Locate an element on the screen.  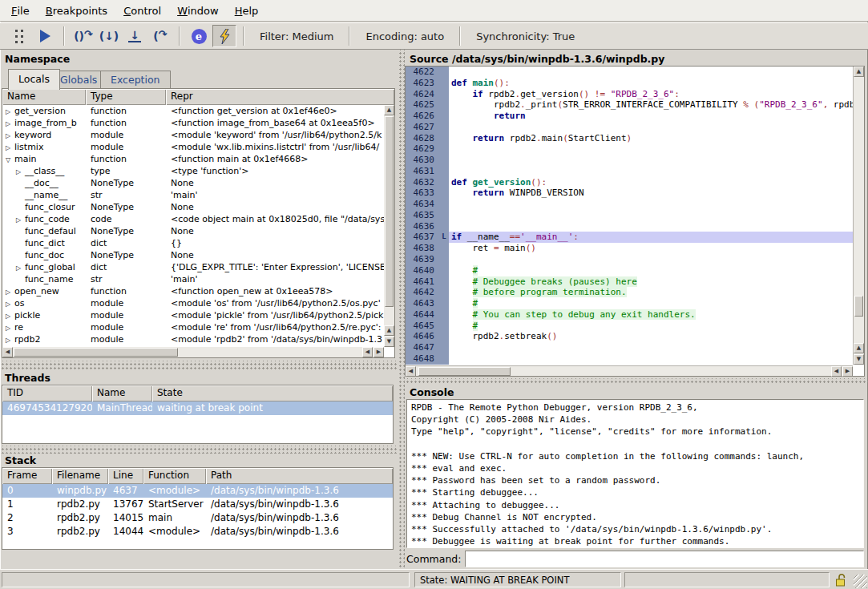
namespace-row: __name__str'main' is located at coordinates (193, 196).